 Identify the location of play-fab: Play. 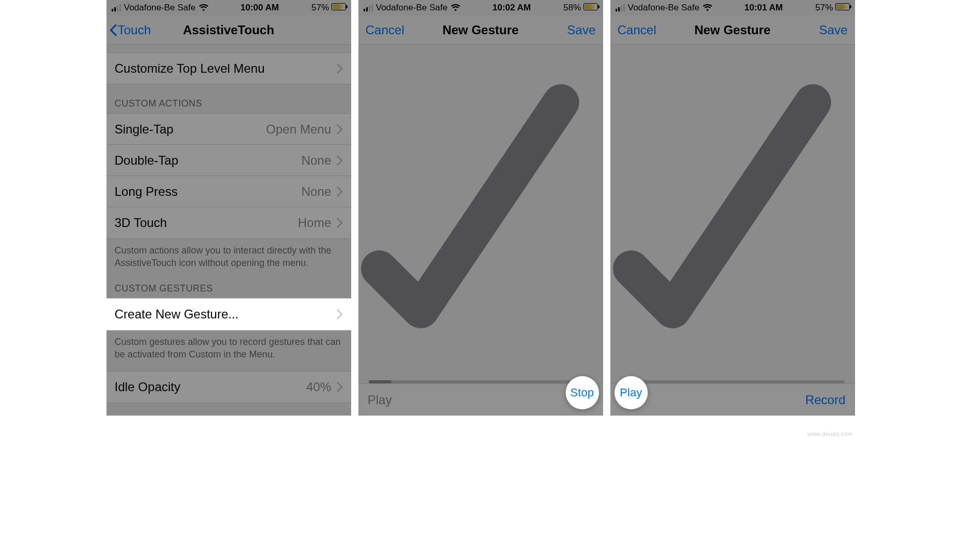
(631, 393).